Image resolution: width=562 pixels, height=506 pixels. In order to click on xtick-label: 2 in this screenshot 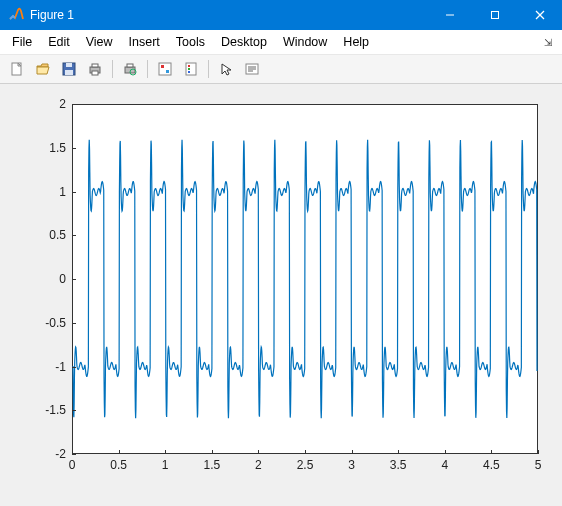, I will do `click(258, 465)`.